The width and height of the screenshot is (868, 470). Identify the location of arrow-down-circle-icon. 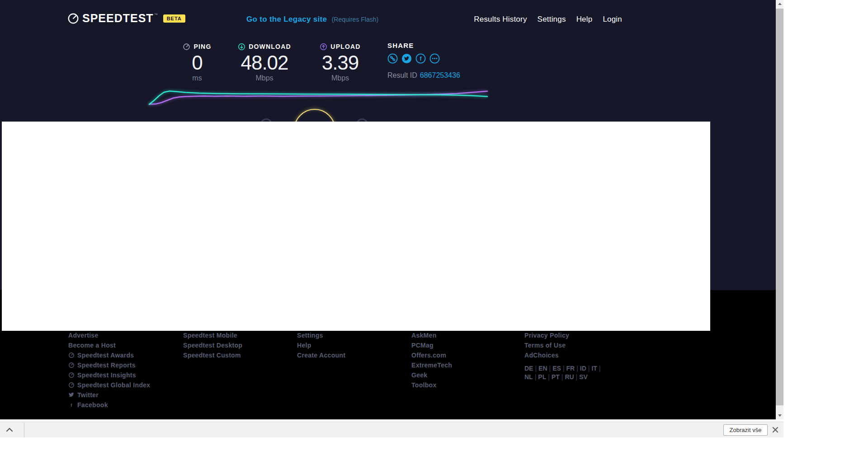
(241, 47).